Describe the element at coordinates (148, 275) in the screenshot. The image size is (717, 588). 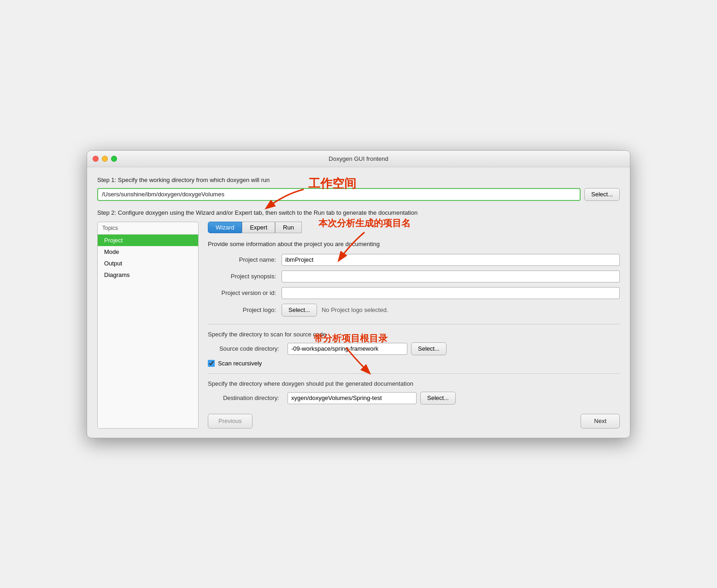
I see `sidebar-item-diagrams: Diagrams` at that location.